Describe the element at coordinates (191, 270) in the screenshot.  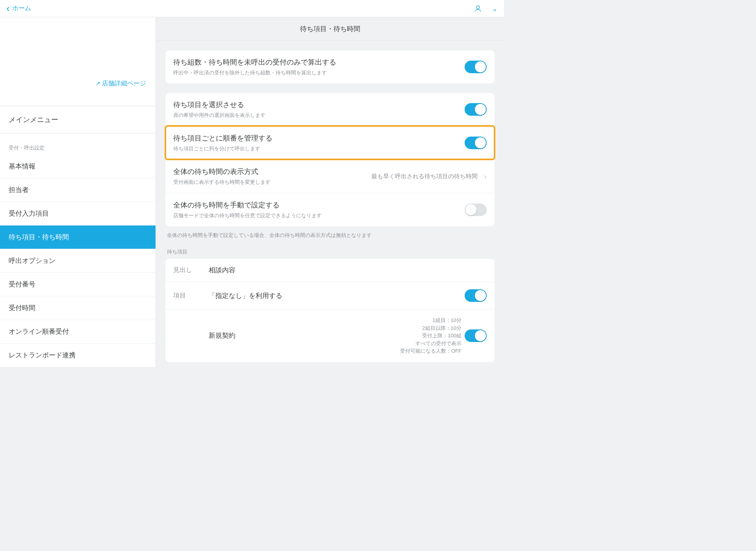
I see `heading-label: 見出し` at that location.